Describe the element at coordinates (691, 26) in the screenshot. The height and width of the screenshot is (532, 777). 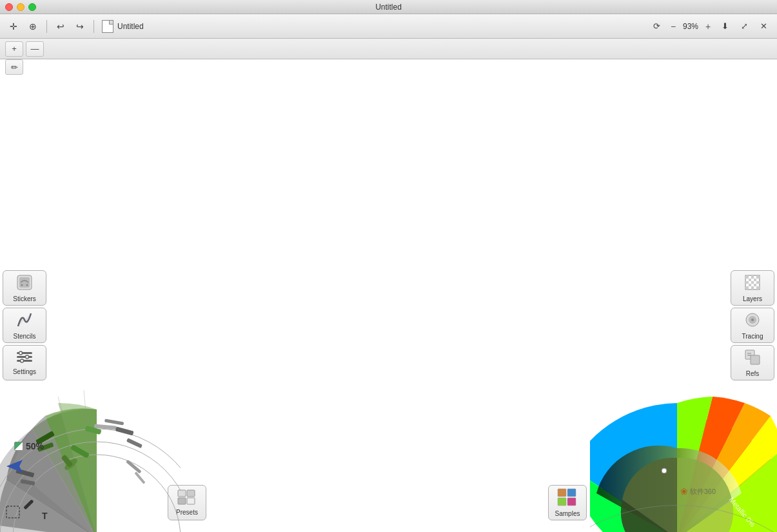
I see `zoom-controls: − 93% +` at that location.